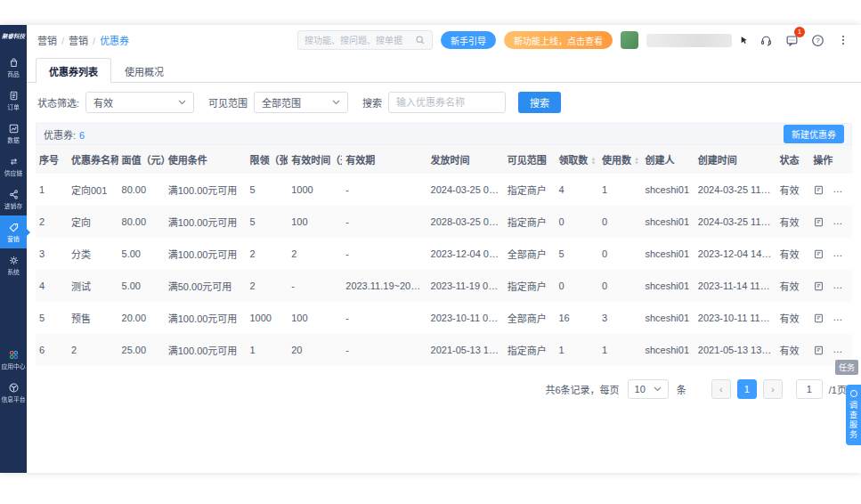  I want to click on global-search-input, so click(357, 41).